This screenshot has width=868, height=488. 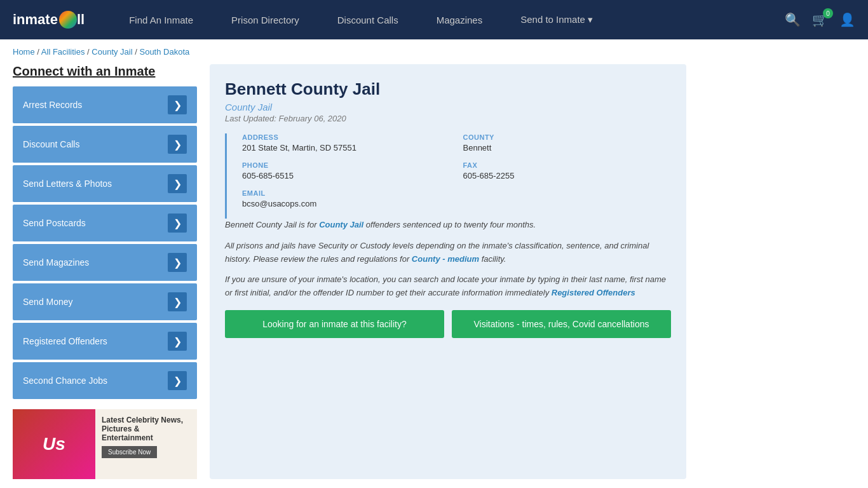 I want to click on sidebar-item-arrest-records: Arrest Records ❯, so click(x=105, y=105).